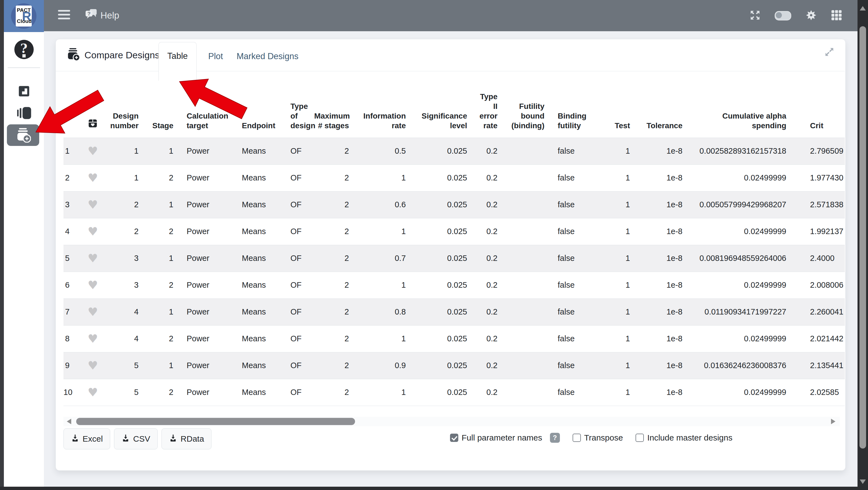 The image size is (868, 490). I want to click on tab-plot: Plot, so click(216, 57).